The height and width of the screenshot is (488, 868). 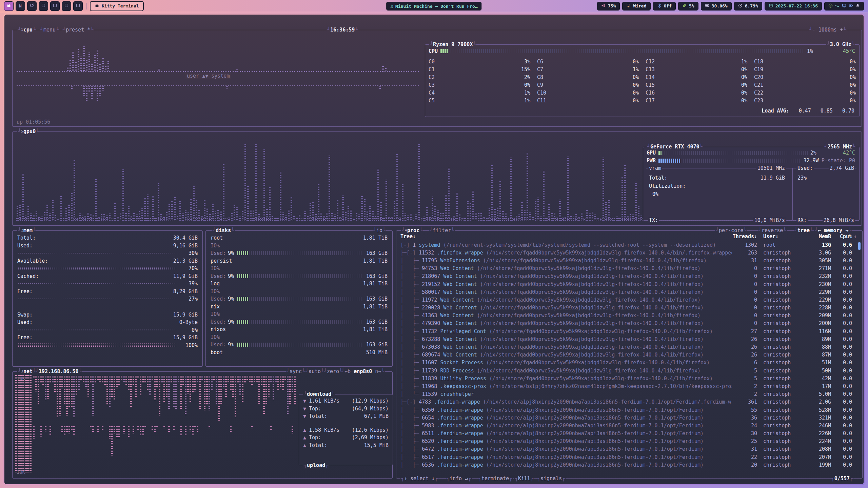 What do you see at coordinates (626, 284) in the screenshot?
I see `process-row: │ ├─ 219152 Web Content (/nix/store/fqad…` at bounding box center [626, 284].